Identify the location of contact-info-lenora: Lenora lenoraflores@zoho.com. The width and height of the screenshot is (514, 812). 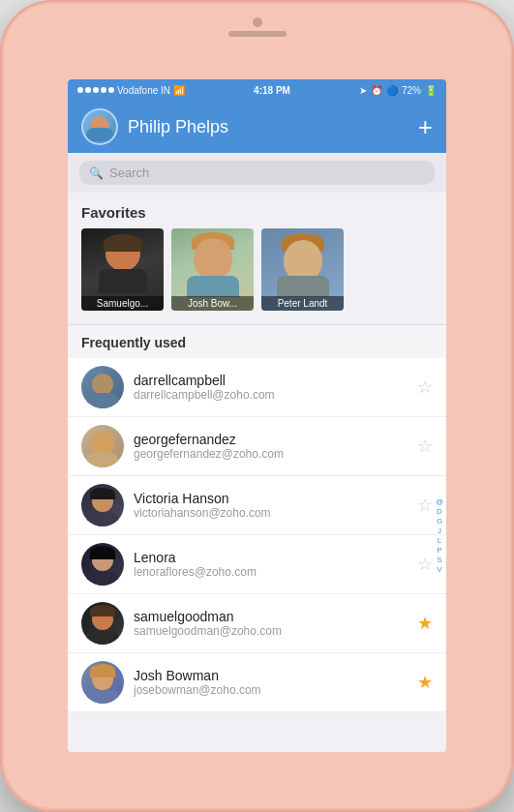
(271, 564).